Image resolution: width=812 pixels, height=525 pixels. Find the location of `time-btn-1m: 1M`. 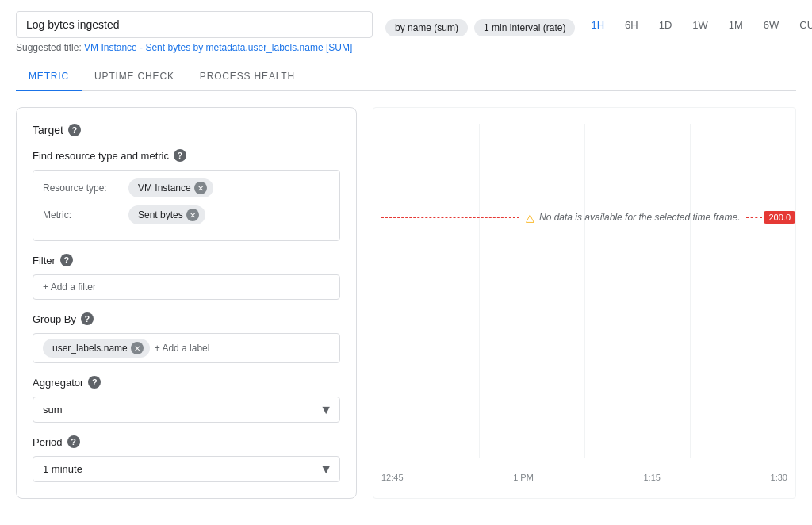

time-btn-1m: 1M is located at coordinates (736, 25).